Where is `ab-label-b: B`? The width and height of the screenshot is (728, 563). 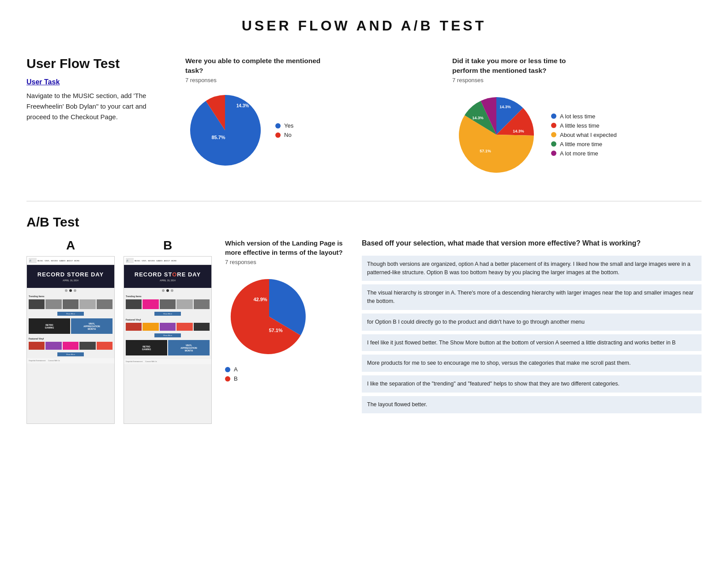 ab-label-b: B is located at coordinates (168, 246).